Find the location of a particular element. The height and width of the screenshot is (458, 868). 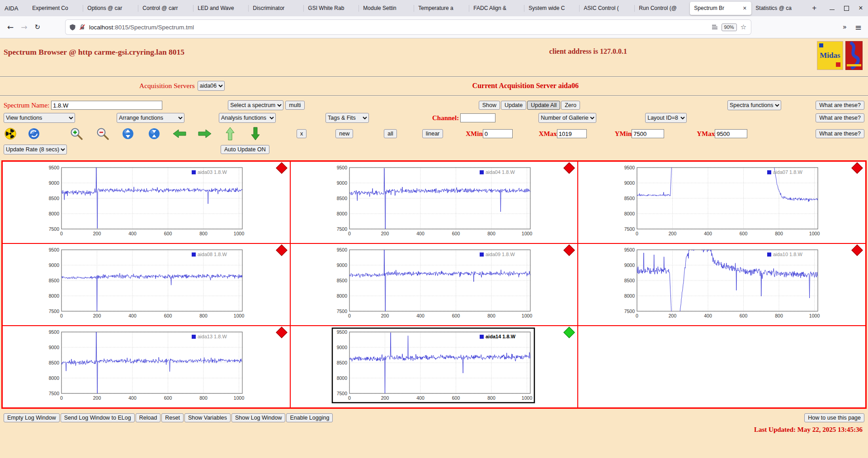

browser-tab-7: Module Settin is located at coordinates (387, 8).